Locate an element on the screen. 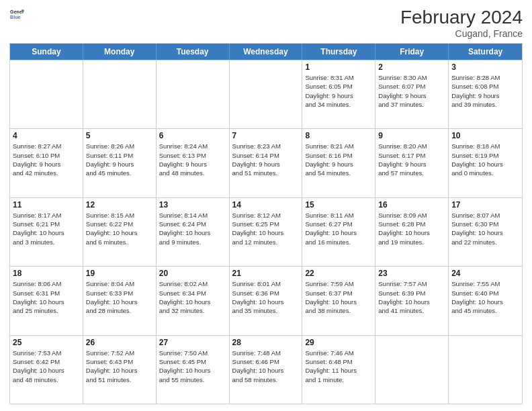 The image size is (532, 411). day-number: 24 is located at coordinates (485, 273).